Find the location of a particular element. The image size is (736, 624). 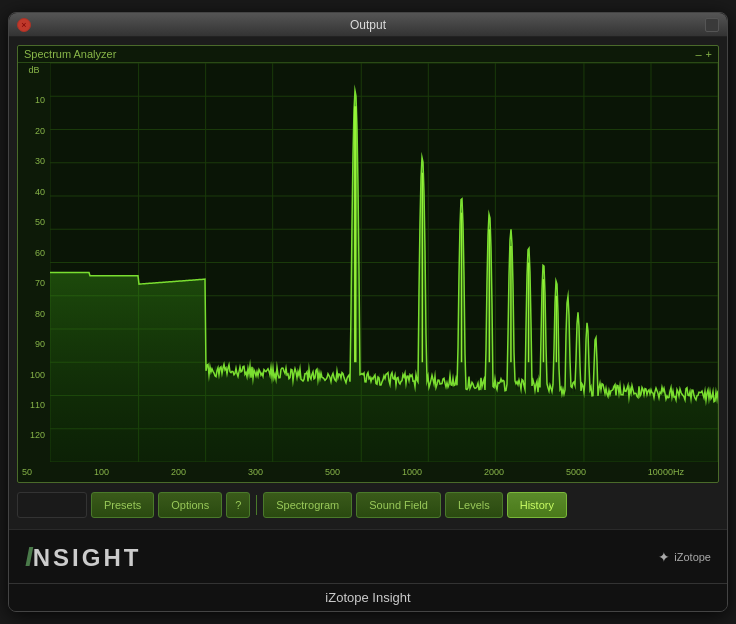

panel-title: Spectrum Analyzer is located at coordinates (70, 54).